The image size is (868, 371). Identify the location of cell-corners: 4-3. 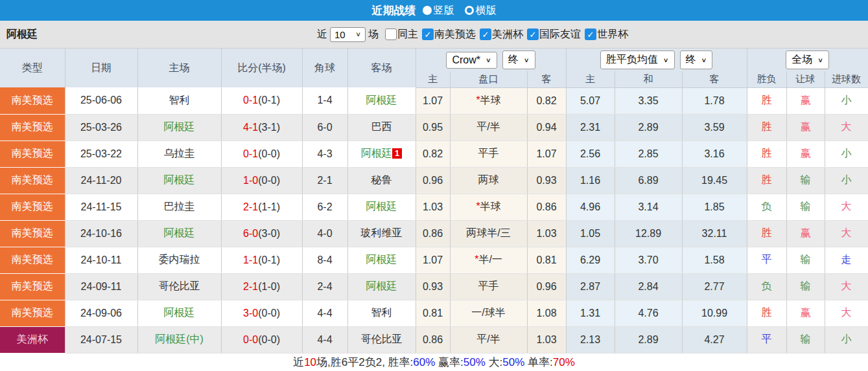
(325, 154).